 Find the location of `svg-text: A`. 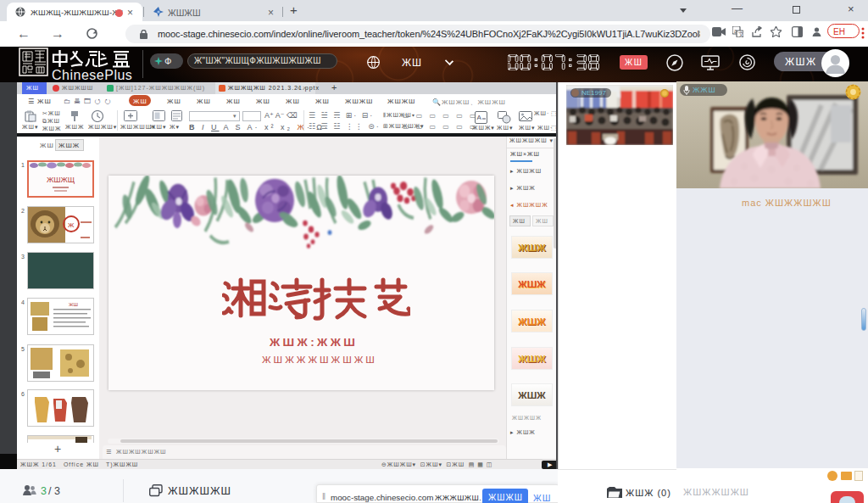

svg-text: A is located at coordinates (480, 117).